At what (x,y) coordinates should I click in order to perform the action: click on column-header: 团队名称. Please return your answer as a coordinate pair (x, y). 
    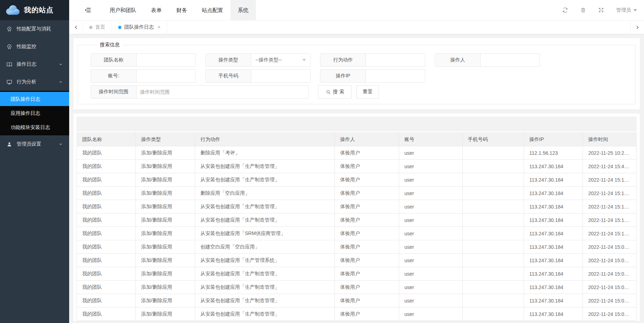
    Looking at the image, I should click on (107, 140).